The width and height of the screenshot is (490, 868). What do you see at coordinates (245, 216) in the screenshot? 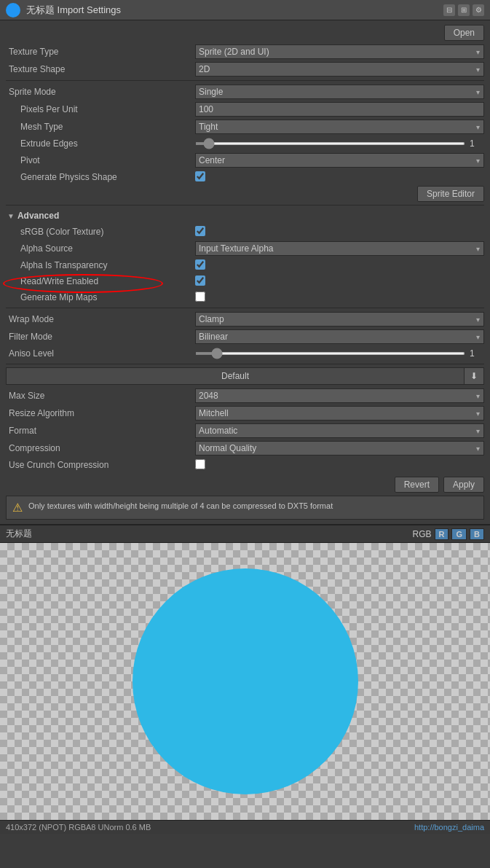
I see `advanced-section-header: ▼ Advanced` at bounding box center [245, 216].